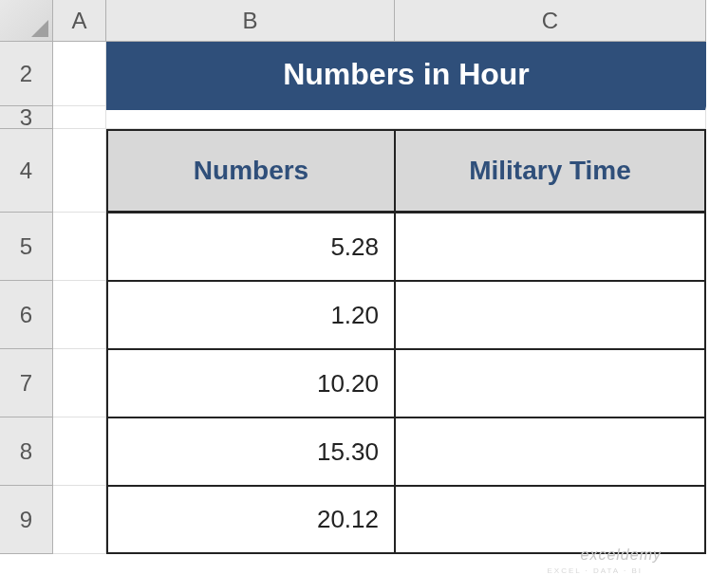  What do you see at coordinates (27, 118) in the screenshot?
I see `row-header-3: 3` at bounding box center [27, 118].